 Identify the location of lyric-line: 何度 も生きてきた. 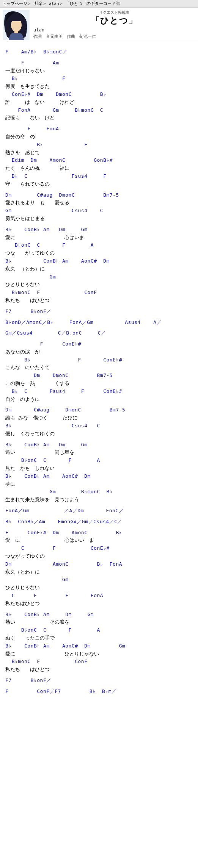
(99, 86).